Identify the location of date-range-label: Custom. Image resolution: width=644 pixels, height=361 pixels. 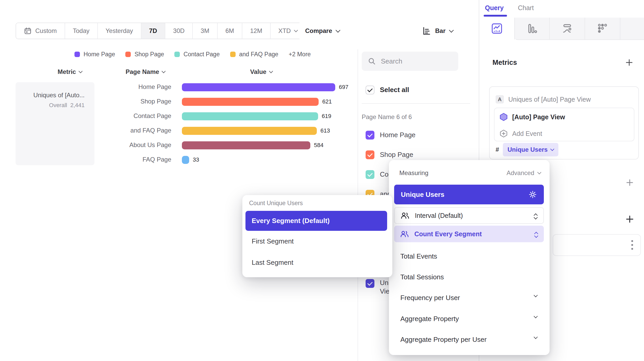
(46, 31).